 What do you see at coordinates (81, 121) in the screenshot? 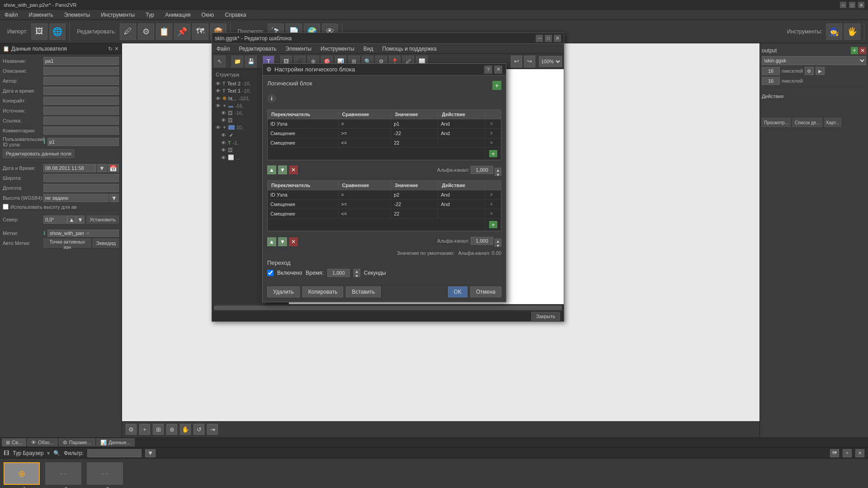
I see `link-input` at bounding box center [81, 121].